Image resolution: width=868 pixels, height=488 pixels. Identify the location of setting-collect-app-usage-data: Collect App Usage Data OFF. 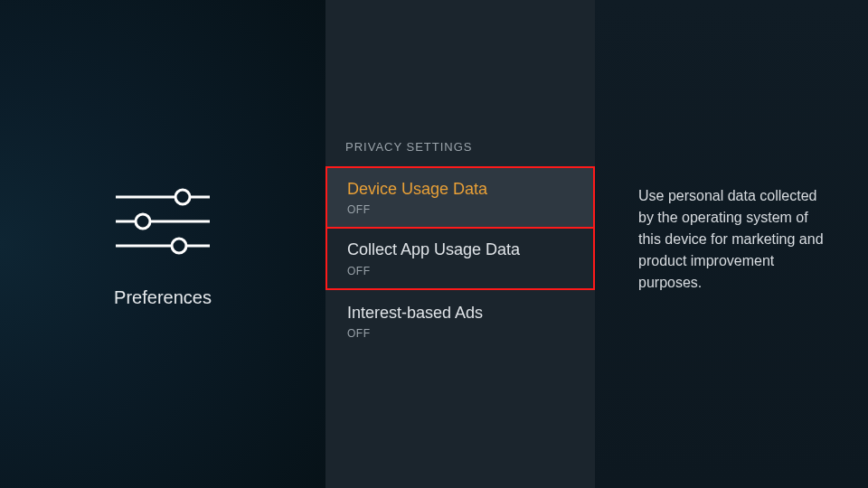
(460, 258).